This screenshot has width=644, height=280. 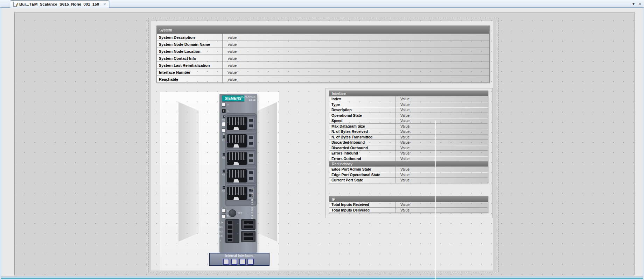 What do you see at coordinates (238, 173) in the screenshot?
I see `scalance-s615-device: SIEMENS SCALANCE S615 F L FS A P1 P2 P3 …` at bounding box center [238, 173].